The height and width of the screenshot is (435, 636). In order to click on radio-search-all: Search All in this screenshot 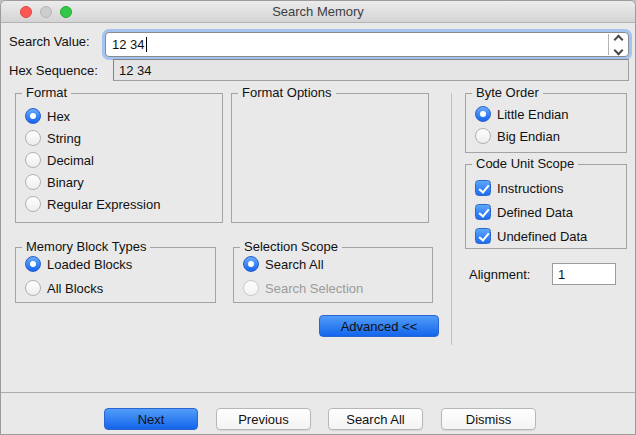, I will do `click(336, 264)`.